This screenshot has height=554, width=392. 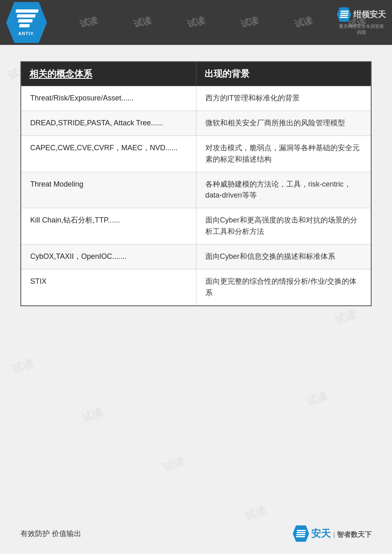 What do you see at coordinates (109, 123) in the screenshot?
I see `table-cell-col1: DREAD,STRIDE,PASTA, Attack Tree......` at bounding box center [109, 123].